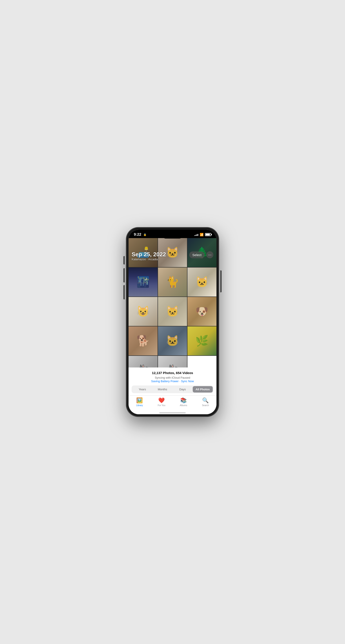  Describe the element at coordinates (205, 402) in the screenshot. I see `tab-search: 🔍 Search` at that location.